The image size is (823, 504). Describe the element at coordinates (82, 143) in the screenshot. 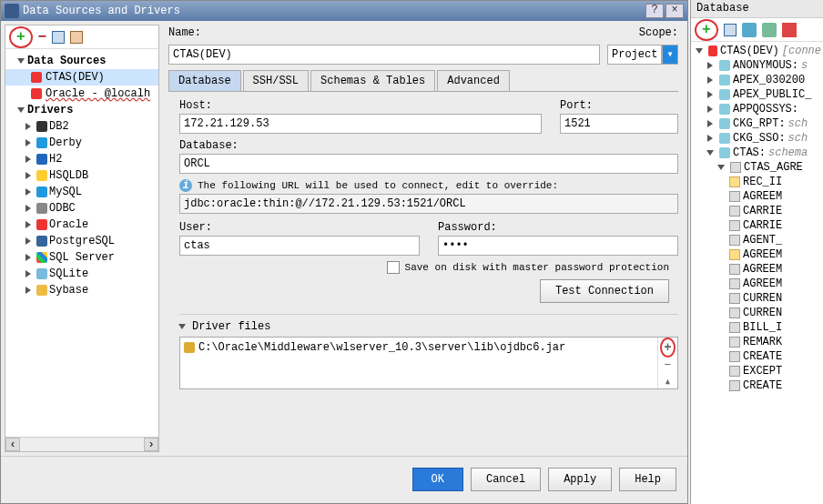

I see `tree-driver-item: Derby` at that location.